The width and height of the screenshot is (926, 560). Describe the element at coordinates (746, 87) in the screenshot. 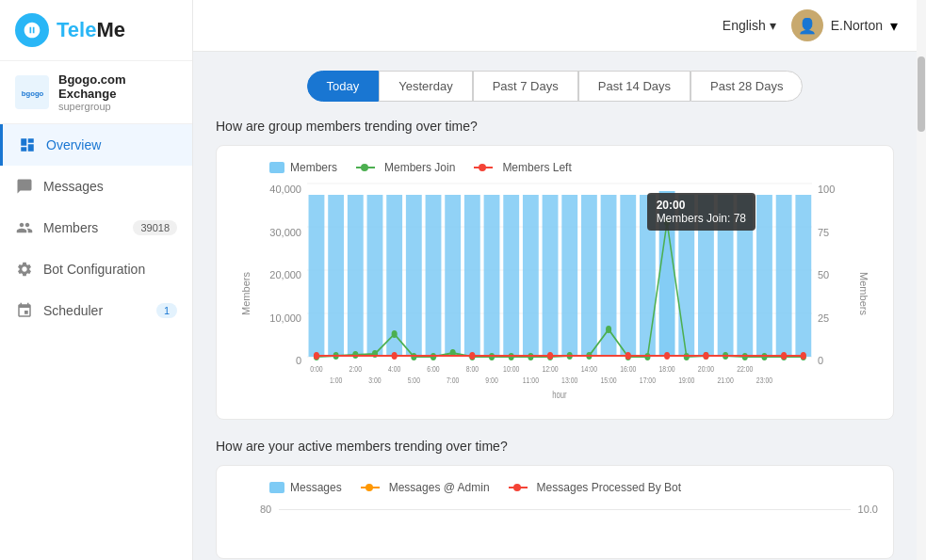

I see `tab-past28: Past 28 Days` at that location.